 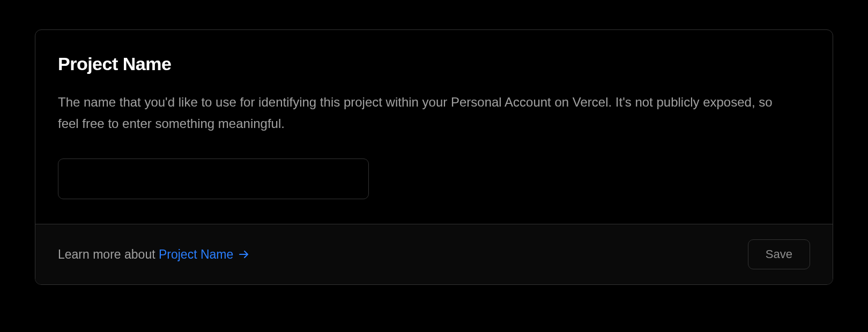 I want to click on card-description: The name that you'd like to use for iden…, so click(x=422, y=112).